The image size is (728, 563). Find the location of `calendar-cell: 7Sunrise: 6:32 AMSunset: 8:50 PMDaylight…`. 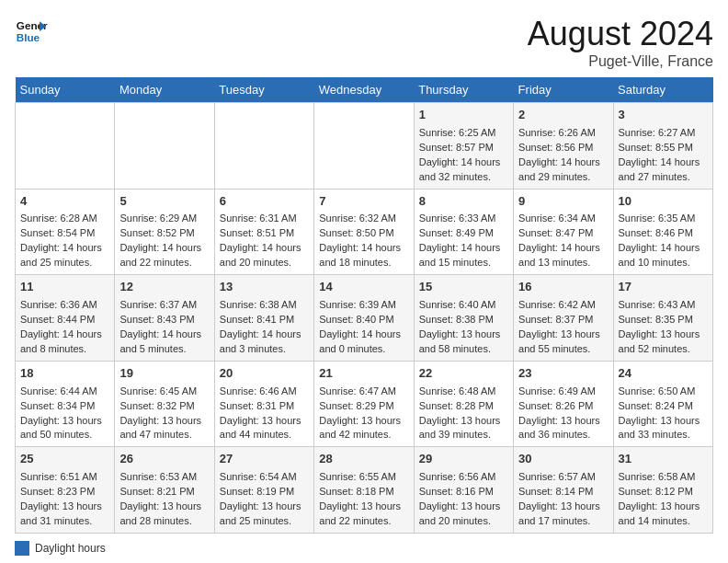

calendar-cell: 7Sunrise: 6:32 AMSunset: 8:50 PMDaylight… is located at coordinates (364, 232).